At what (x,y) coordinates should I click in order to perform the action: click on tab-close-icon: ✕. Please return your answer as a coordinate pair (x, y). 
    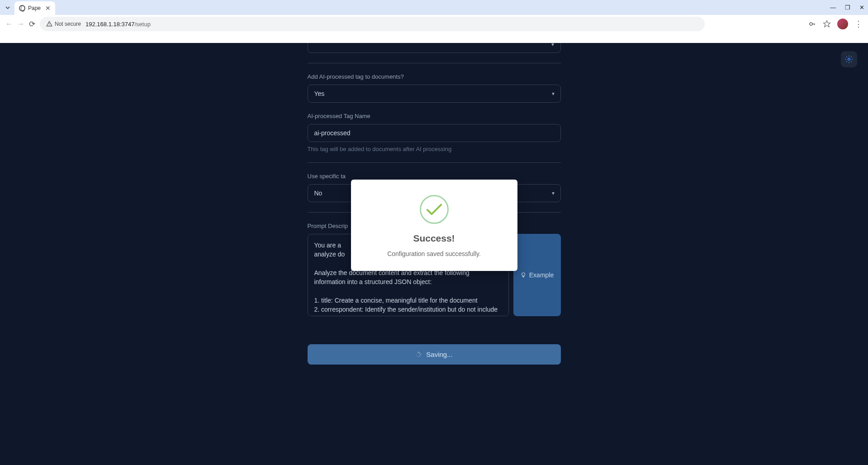
    Looking at the image, I should click on (48, 8).